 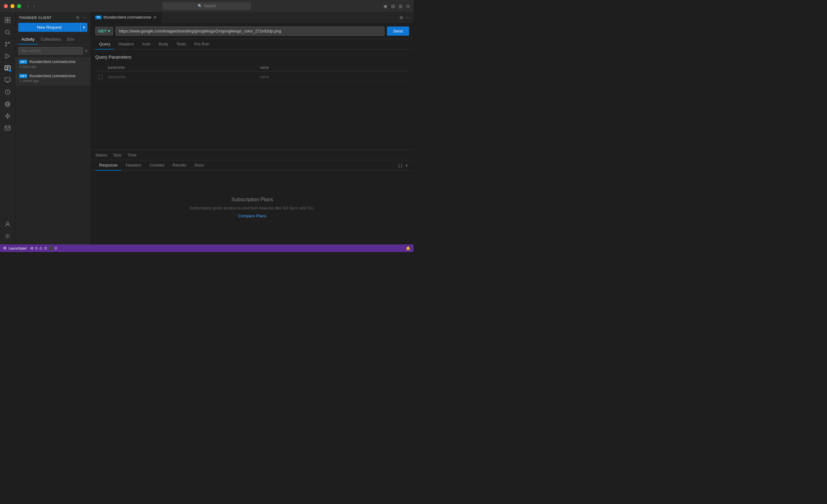 I want to click on split-editor-icon: ⊞, so click(x=401, y=17).